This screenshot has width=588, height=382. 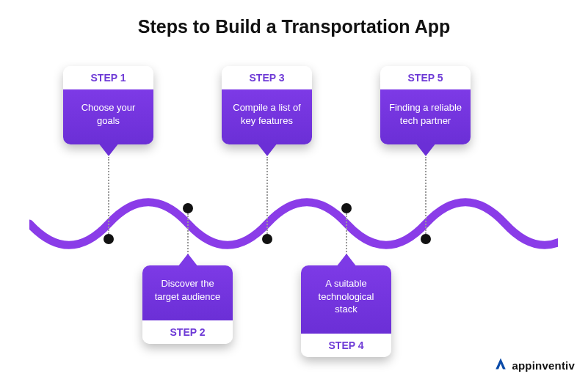 I want to click on brand-logo-icon, so click(x=501, y=365).